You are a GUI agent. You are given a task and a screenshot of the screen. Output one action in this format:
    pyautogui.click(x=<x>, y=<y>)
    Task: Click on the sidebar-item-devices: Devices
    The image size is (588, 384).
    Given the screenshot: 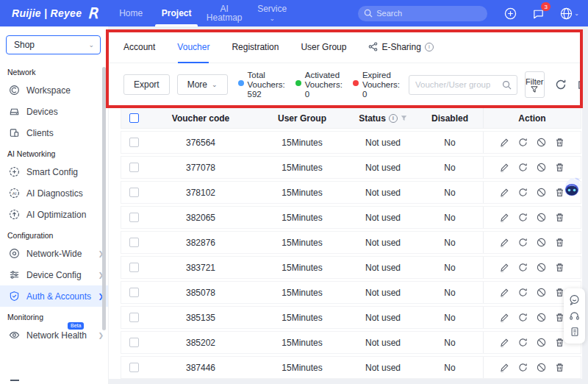 What is the action you would take?
    pyautogui.click(x=54, y=112)
    